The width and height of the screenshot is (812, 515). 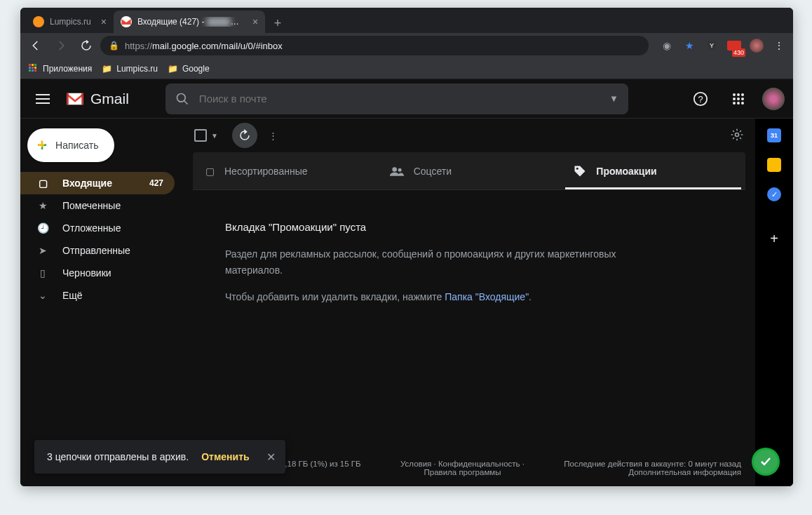 What do you see at coordinates (43, 183) in the screenshot?
I see `inbox-icon: ▢` at bounding box center [43, 183].